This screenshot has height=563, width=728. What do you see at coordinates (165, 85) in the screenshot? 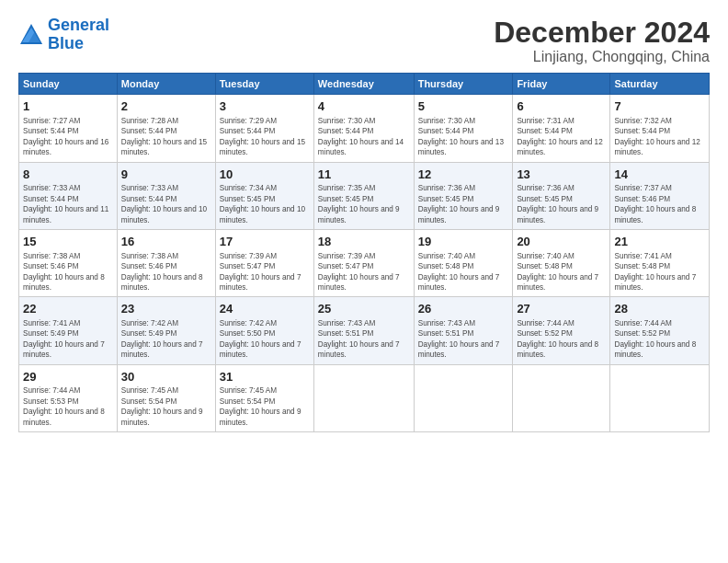
I see `header-monday: Monday` at bounding box center [165, 85].